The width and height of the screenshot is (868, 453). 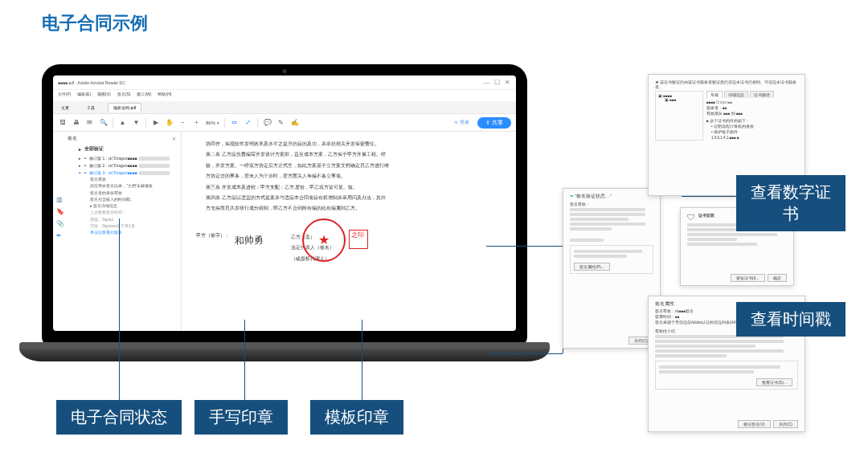 What do you see at coordinates (84, 96) in the screenshot?
I see `menu-edit: 编辑(E)` at bounding box center [84, 96].